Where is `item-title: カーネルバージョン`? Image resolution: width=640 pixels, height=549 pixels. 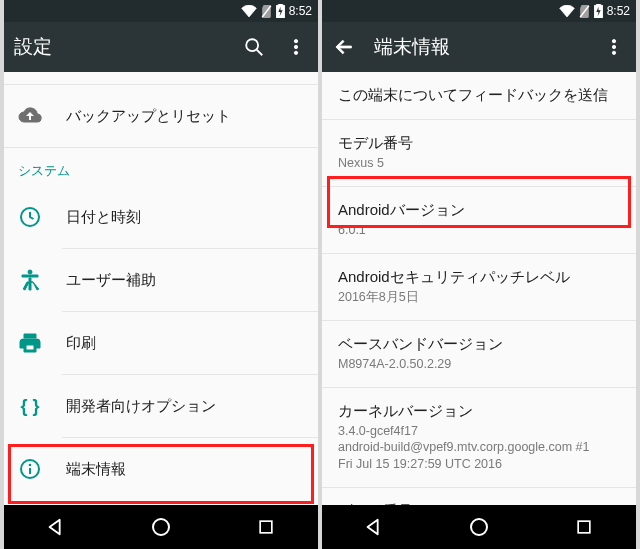 item-title: カーネルバージョン is located at coordinates (479, 412).